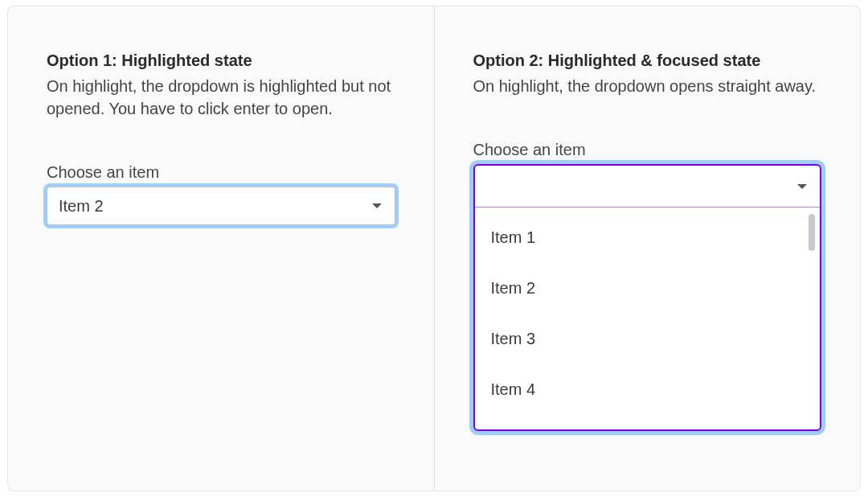 The image size is (868, 497). I want to click on dropdown-option: Item 1, so click(648, 238).